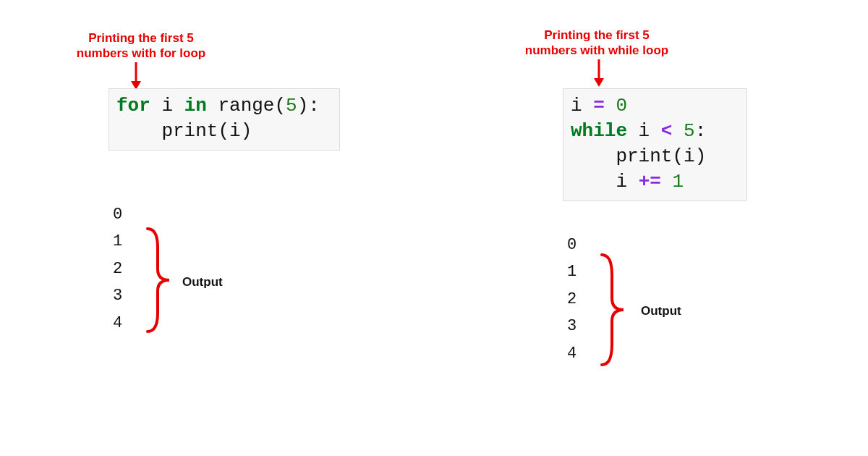 The width and height of the screenshot is (868, 456). What do you see at coordinates (597, 43) in the screenshot?
I see `while-loop-caption: Printing the first 5 numbers with while …` at bounding box center [597, 43].